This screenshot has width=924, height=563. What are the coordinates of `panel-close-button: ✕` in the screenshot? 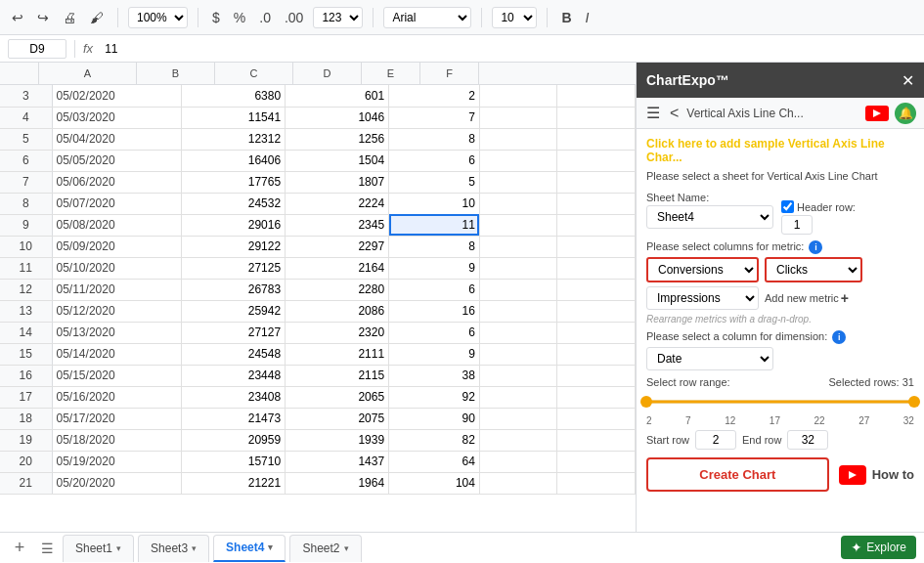 It's located at (907, 80).